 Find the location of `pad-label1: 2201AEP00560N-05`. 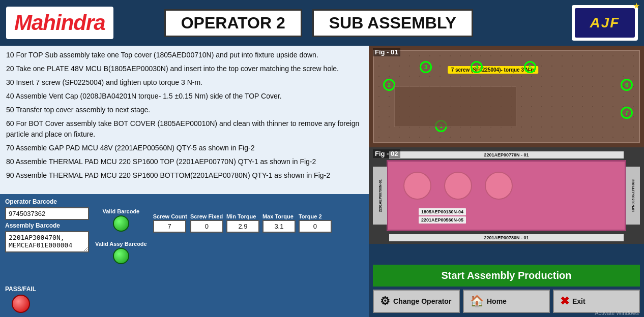

pad-label1: 2201AEP00560N-05 is located at coordinates (443, 220).